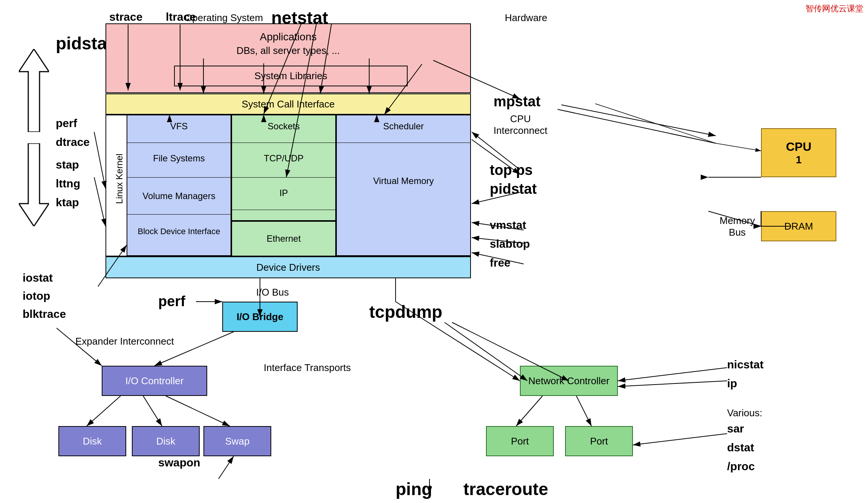 The image size is (868, 503). What do you see at coordinates (284, 239) in the screenshot?
I see `ethernet-box: Ethernet` at bounding box center [284, 239].